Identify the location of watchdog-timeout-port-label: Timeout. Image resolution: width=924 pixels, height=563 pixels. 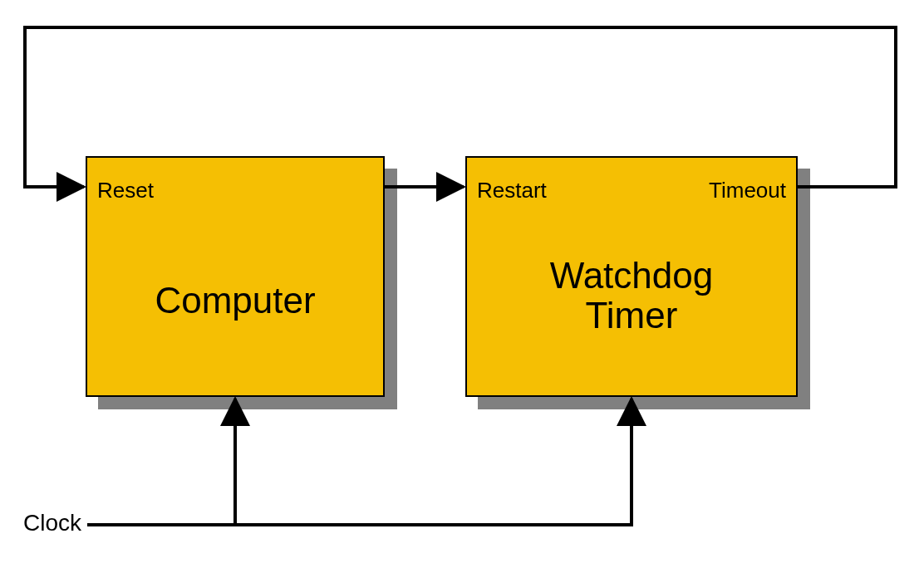
(748, 191).